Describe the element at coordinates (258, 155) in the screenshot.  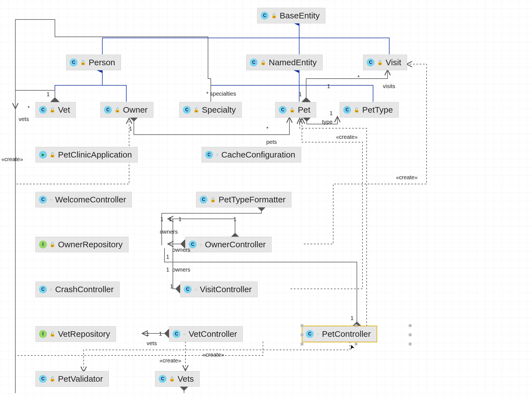
I see `class-name-label: CacheConfiguration` at that location.